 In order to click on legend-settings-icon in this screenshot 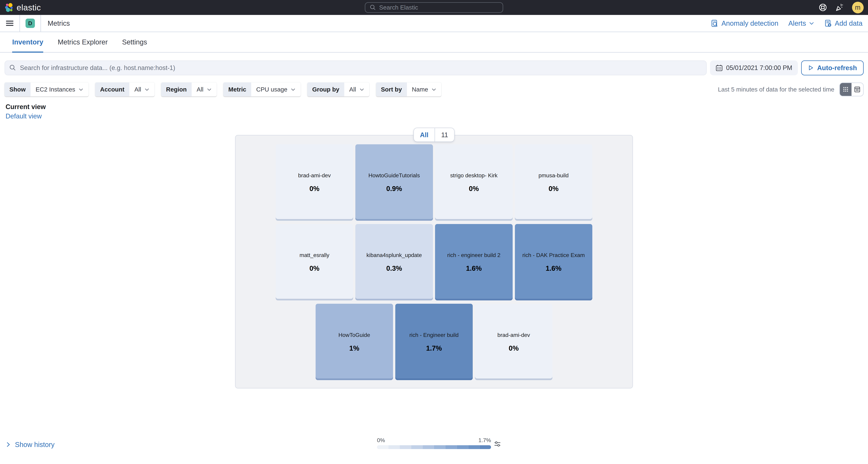, I will do `click(497, 444)`.